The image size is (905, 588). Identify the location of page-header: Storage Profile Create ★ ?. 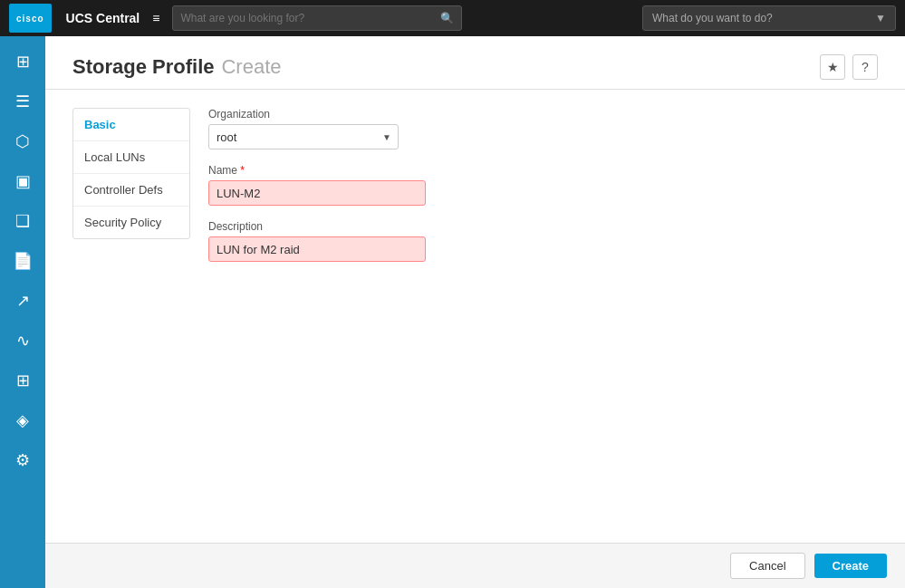
(475, 63).